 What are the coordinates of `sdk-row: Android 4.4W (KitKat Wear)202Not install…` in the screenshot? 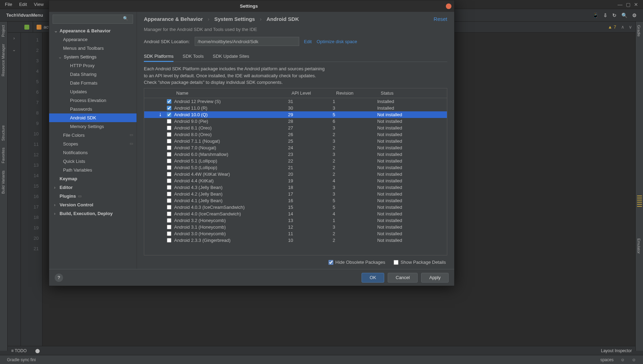 It's located at (295, 174).